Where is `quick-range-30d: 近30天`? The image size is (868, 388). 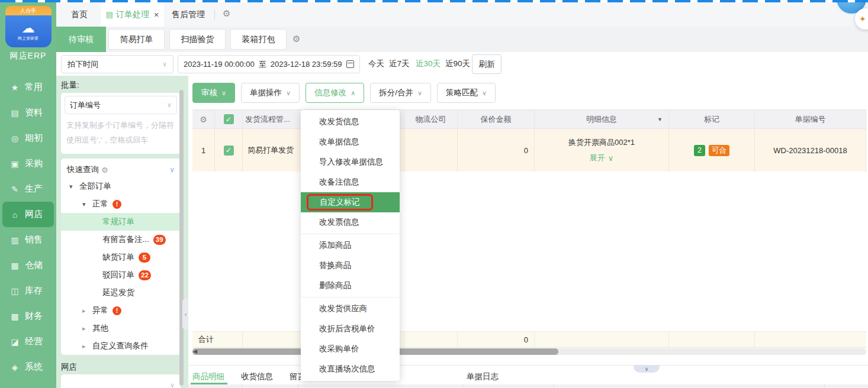 quick-range-30d: 近30天 is located at coordinates (428, 64).